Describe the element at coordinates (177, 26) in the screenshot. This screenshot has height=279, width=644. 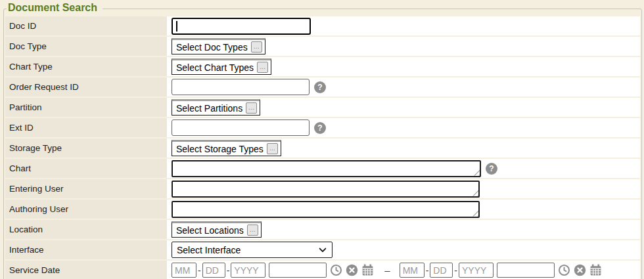
I see `text-caret` at that location.